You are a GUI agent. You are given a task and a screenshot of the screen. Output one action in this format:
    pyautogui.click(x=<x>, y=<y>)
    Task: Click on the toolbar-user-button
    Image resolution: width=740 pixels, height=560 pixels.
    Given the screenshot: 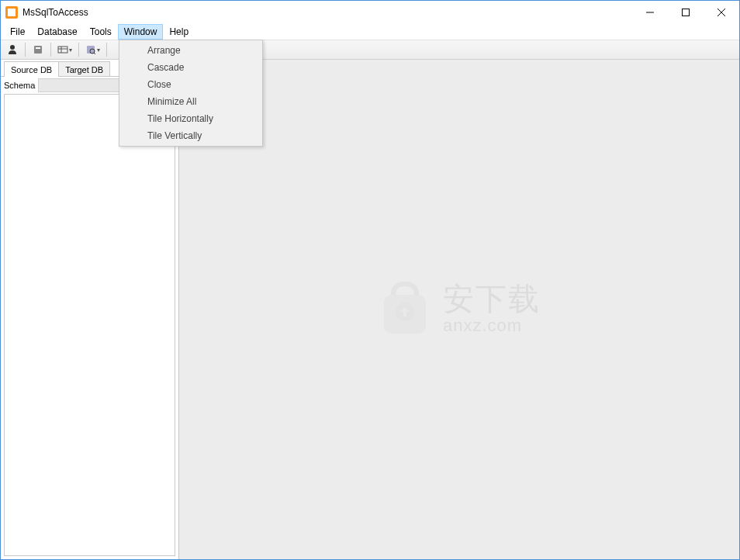 What is the action you would take?
    pyautogui.click(x=12, y=50)
    